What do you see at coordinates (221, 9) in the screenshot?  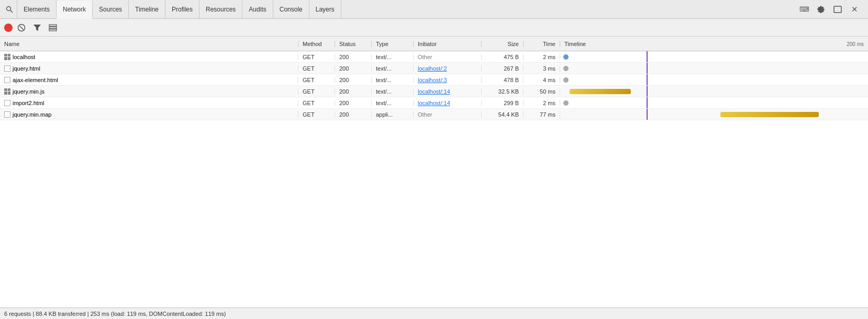 I see `nav-tab-resources: Resources` at bounding box center [221, 9].